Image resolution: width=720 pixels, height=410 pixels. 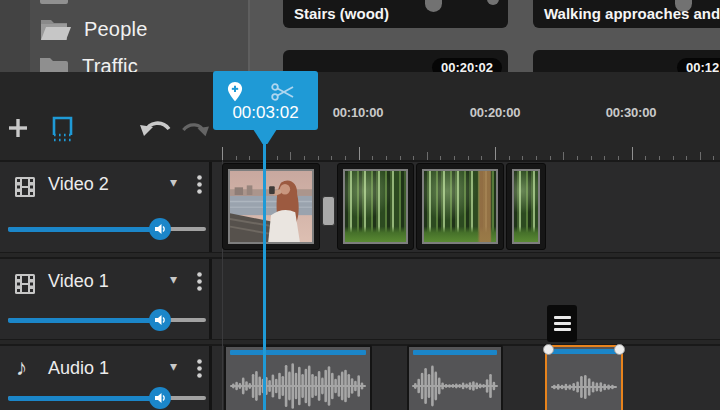 What do you see at coordinates (632, 14) in the screenshot?
I see `media-card-title: Walking approaches and sto` at bounding box center [632, 14].